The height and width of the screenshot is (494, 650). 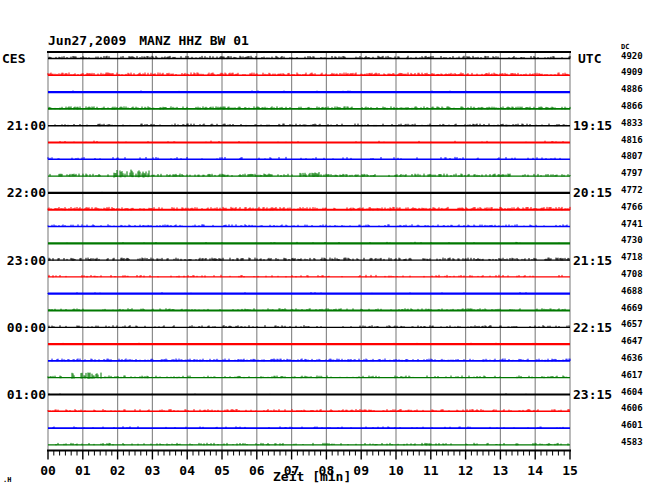 I want to click on dc-value: 4833, so click(x=632, y=124).